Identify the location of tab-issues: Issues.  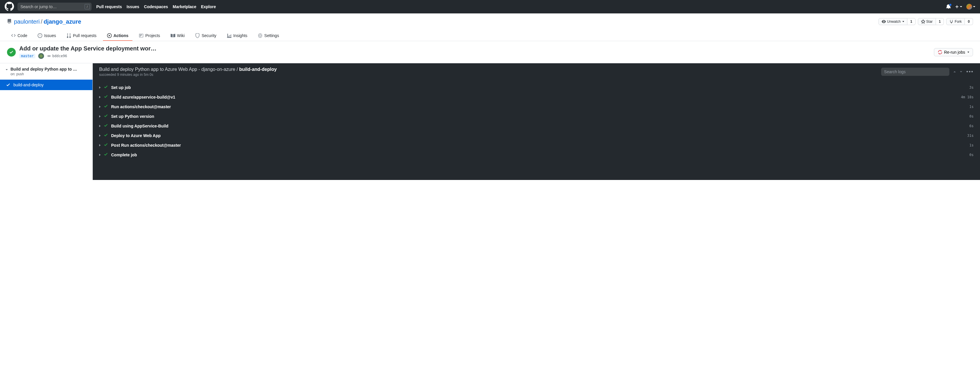
(46, 36).